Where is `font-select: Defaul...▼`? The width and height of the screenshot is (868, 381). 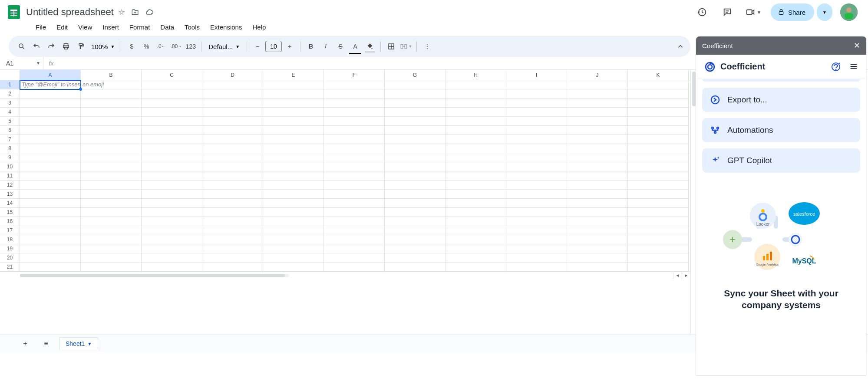
font-select: Defaul...▼ is located at coordinates (224, 47).